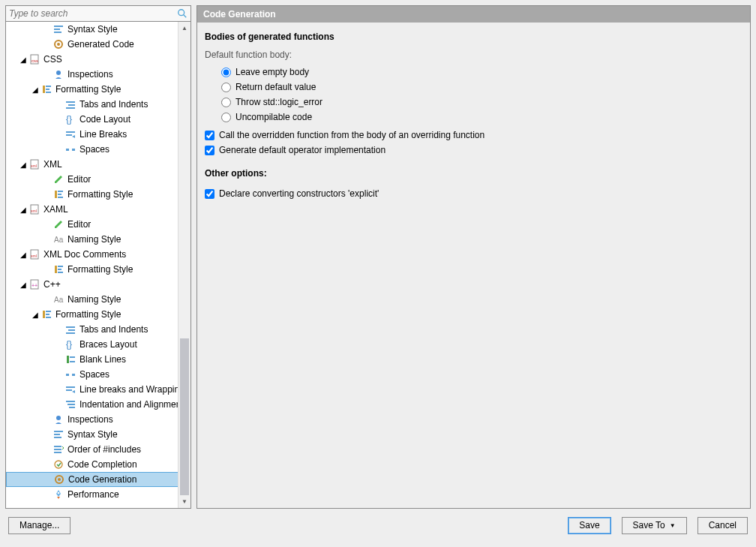 Image resolution: width=756 pixels, height=547 pixels. What do you see at coordinates (58, 44) in the screenshot?
I see `gear-icon` at bounding box center [58, 44].